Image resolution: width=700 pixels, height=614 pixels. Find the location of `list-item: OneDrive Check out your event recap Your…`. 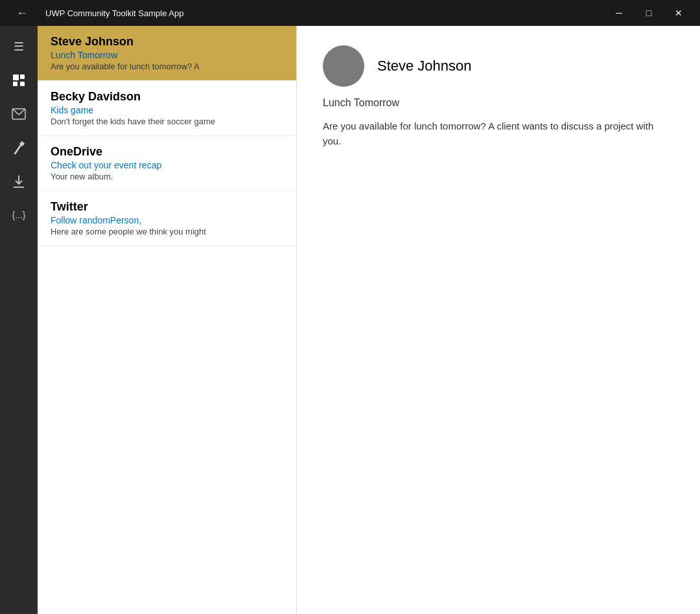

list-item: OneDrive Check out your event recap Your… is located at coordinates (167, 163).